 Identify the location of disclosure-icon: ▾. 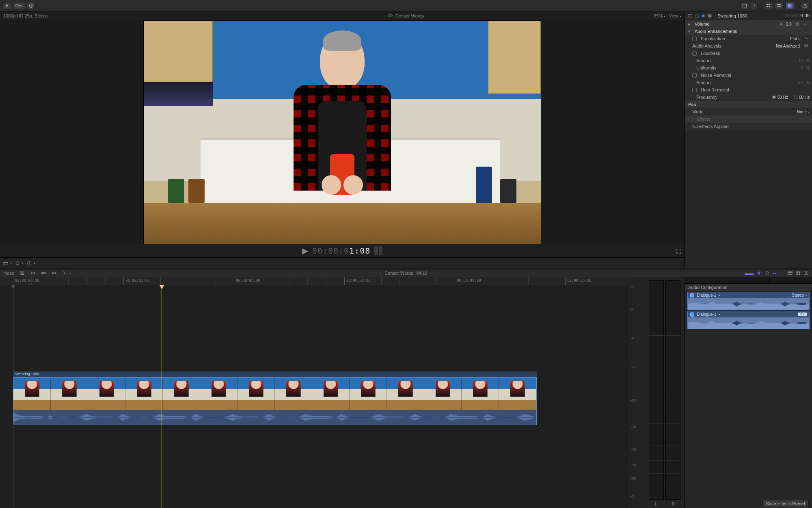
(689, 32).